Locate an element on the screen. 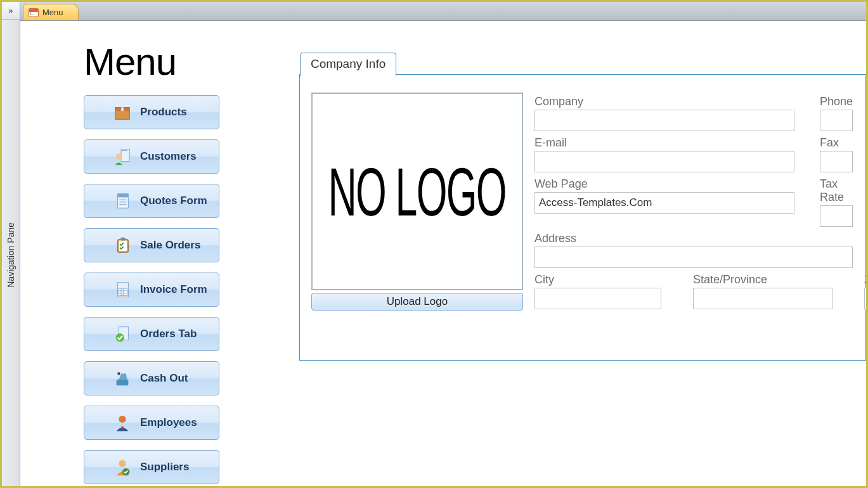  navigation-pane-collapsed: » Navigation Pane is located at coordinates (11, 244).